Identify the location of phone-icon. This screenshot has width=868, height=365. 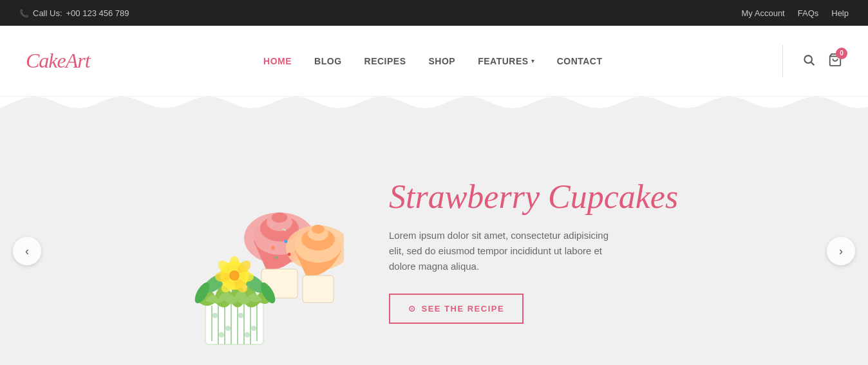
(24, 13).